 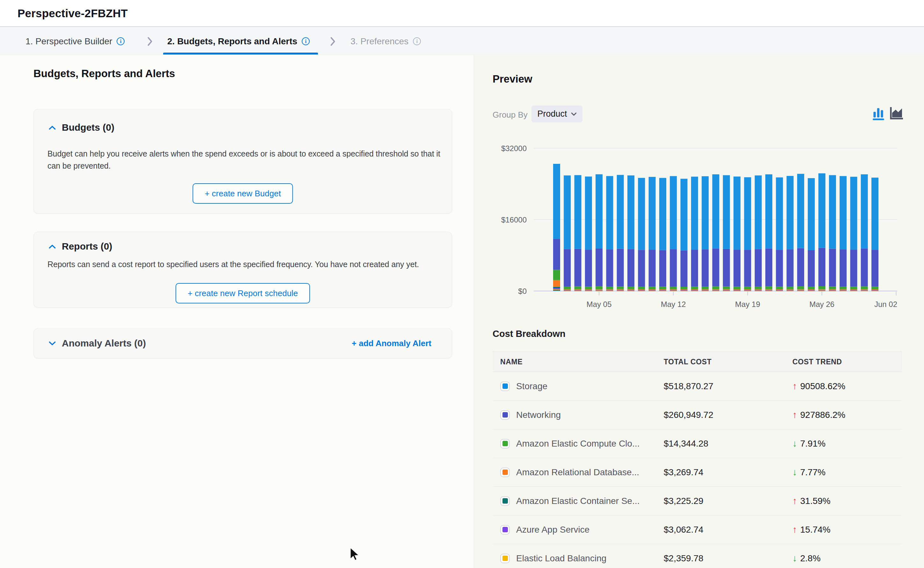 What do you see at coordinates (240, 53) in the screenshot?
I see `active-tab-underline` at bounding box center [240, 53].